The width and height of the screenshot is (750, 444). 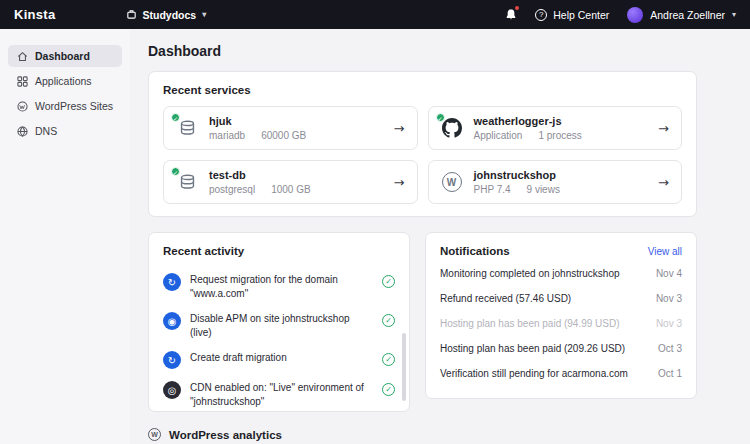 I want to click on service-detail: 1000 GB, so click(x=290, y=190).